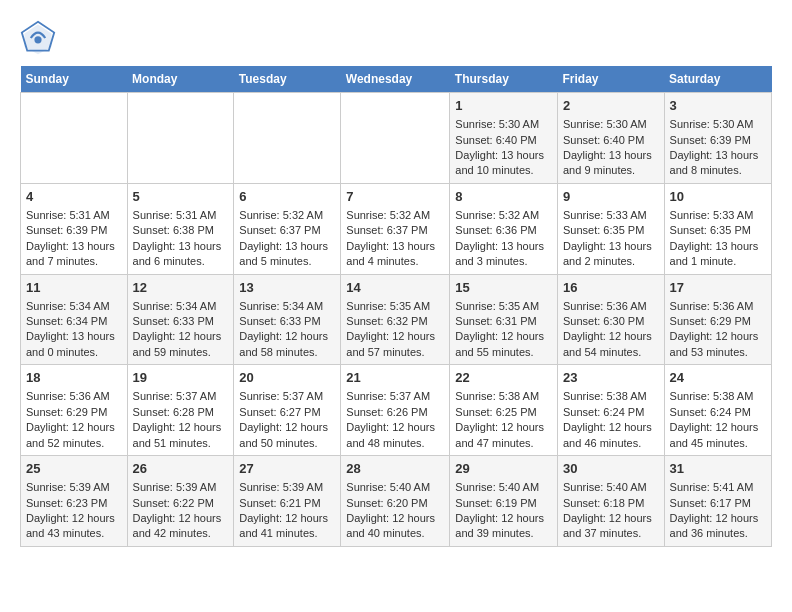 Image resolution: width=792 pixels, height=612 pixels. Describe the element at coordinates (612, 138) in the screenshot. I see `calendar-cell: 2Sunrise: 5:30 AMSunset: 6:40 PMDaylight…` at that location.